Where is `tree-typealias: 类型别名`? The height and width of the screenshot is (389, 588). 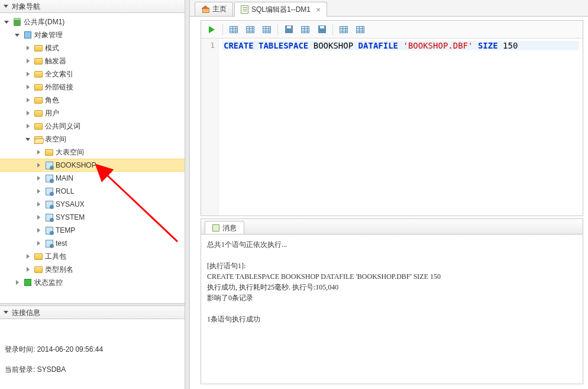
tree-typealias: 类型别名 is located at coordinates (92, 269).